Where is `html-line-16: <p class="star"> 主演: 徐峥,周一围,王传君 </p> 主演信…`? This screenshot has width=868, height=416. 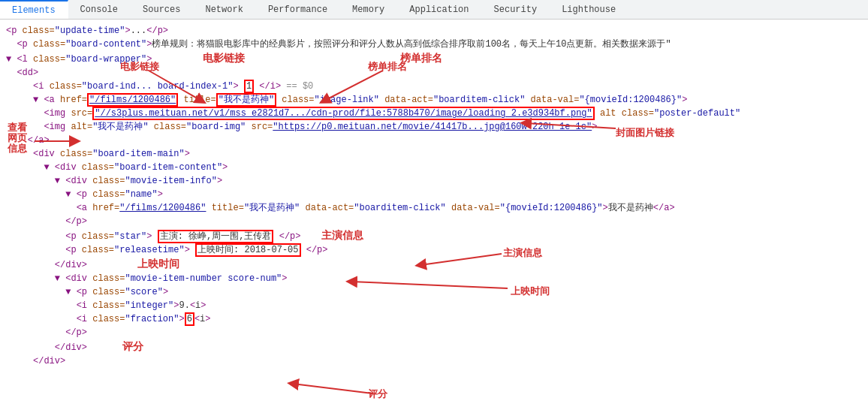
html-line-16: <p class="star"> 主演: 徐峥,周一围,王传君 </p> 主演信… is located at coordinates (434, 236).